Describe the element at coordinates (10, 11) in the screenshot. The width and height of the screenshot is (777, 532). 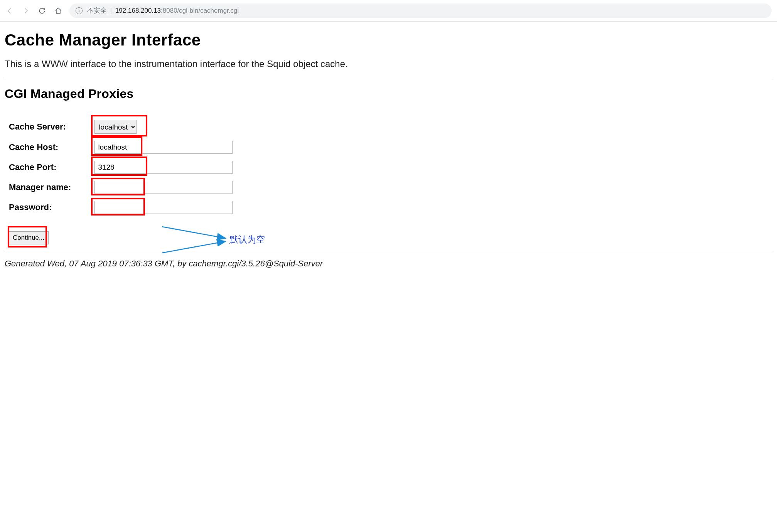
I see `back-icon` at that location.